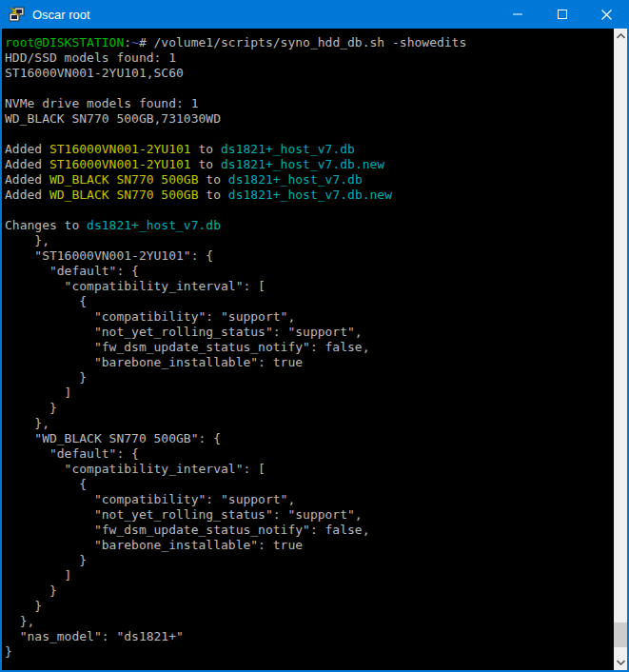 This screenshot has width=629, height=672. What do you see at coordinates (61, 15) in the screenshot?
I see `window-title: Oscar root` at bounding box center [61, 15].